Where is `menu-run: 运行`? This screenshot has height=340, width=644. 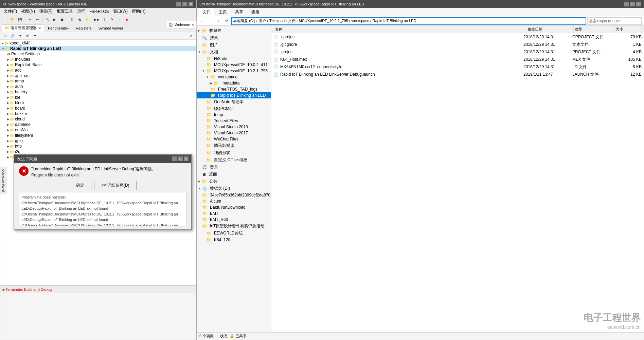
menu-run: 运行 is located at coordinates (81, 12).